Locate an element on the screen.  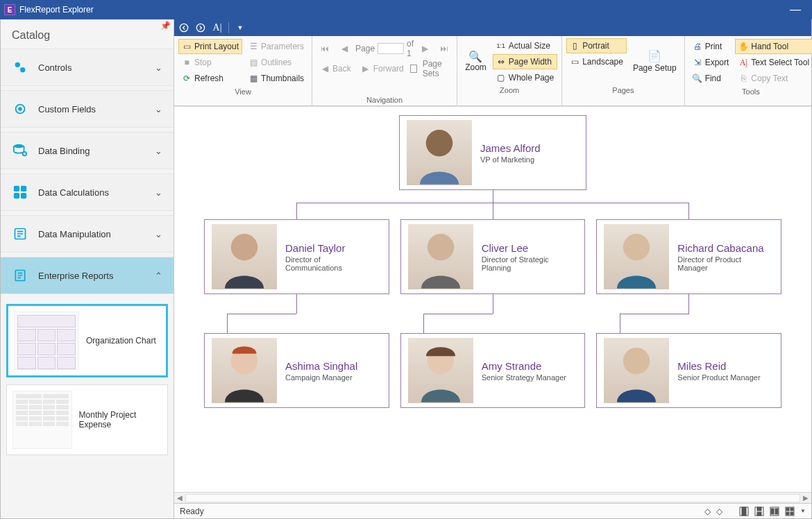
report-thumb-monthly-expense: Monthly Project Expense is located at coordinates (87, 420).